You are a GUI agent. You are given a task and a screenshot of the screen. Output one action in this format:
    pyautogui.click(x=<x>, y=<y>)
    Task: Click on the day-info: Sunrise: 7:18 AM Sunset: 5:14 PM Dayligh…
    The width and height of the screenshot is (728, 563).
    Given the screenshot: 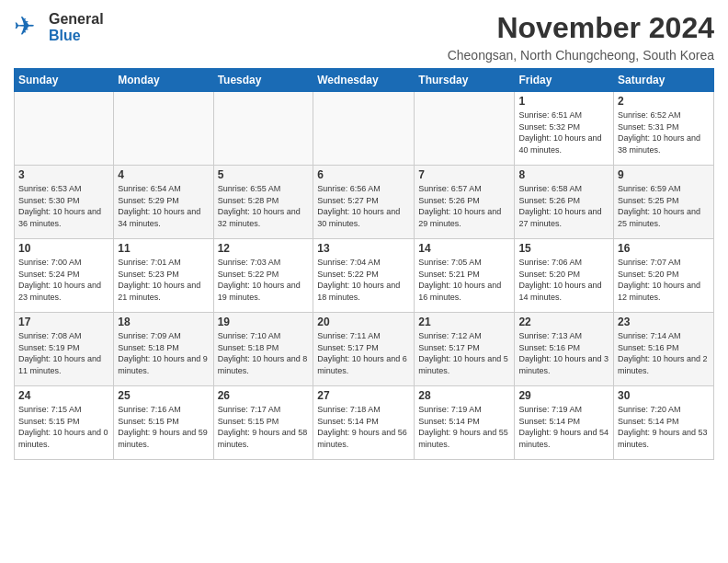 What is the action you would take?
    pyautogui.click(x=364, y=427)
    